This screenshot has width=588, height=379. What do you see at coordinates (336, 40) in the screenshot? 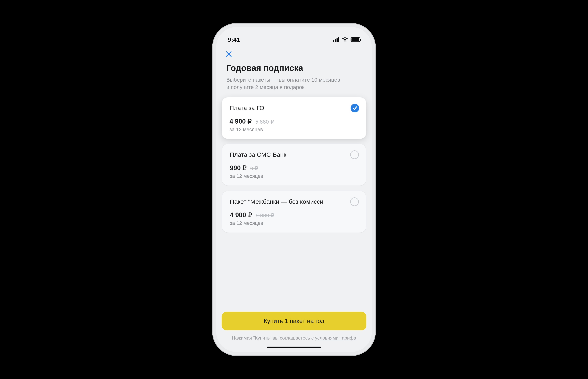
I see `cellular-icon` at bounding box center [336, 40].